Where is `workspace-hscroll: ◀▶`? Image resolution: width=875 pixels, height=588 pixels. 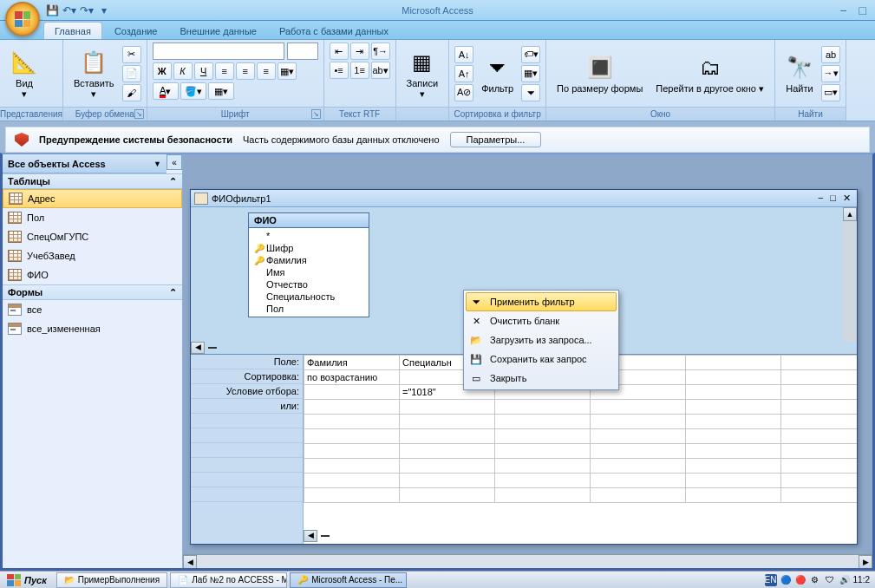
workspace-hscroll: ◀▶ is located at coordinates (527, 561).